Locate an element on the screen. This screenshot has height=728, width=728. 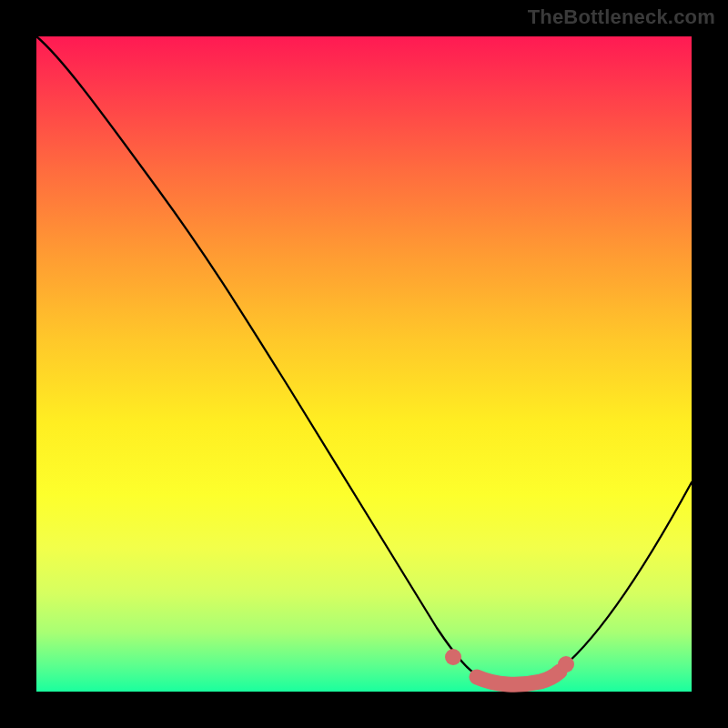
flat-band-dot-start is located at coordinates (453, 657).